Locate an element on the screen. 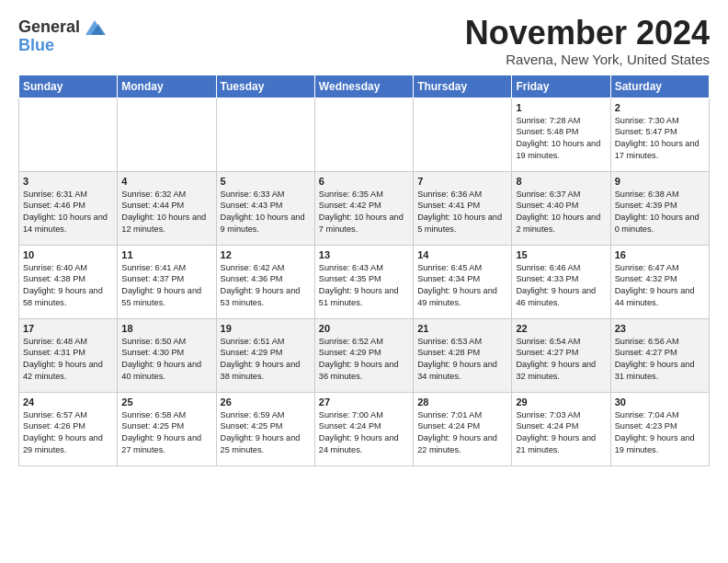 The width and height of the screenshot is (728, 563). cell-w3-d6: 15Sunrise: 6:46 AMSunset: 4:33 PMDayligh… is located at coordinates (561, 282).